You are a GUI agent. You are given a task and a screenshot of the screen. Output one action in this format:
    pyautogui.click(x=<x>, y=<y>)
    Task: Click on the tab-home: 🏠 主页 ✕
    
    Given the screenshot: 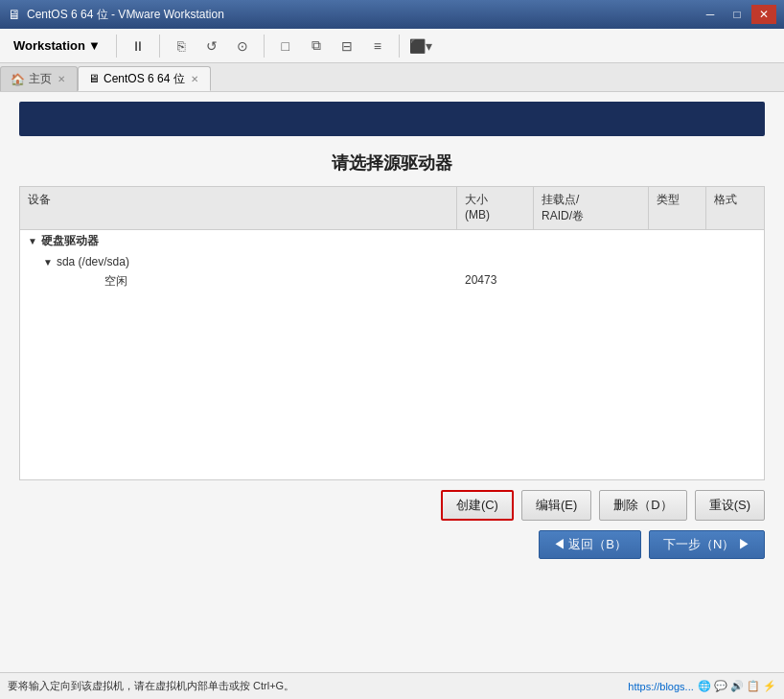 What is the action you would take?
    pyautogui.click(x=38, y=79)
    